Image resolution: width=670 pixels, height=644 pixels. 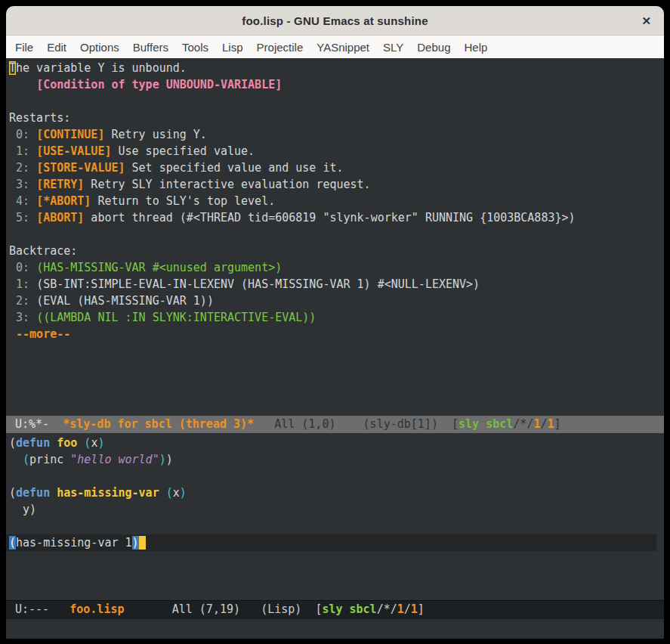 I want to click on text-segment: --more--, so click(x=43, y=334).